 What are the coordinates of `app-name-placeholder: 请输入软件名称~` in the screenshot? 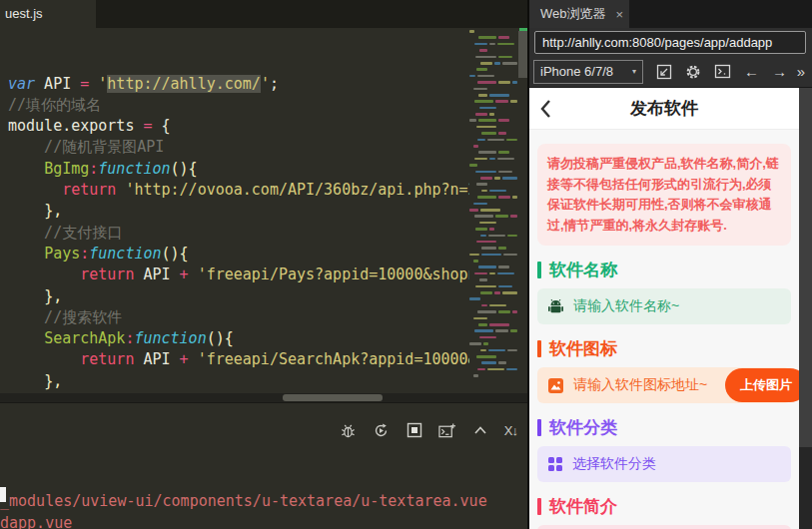 It's located at (626, 306).